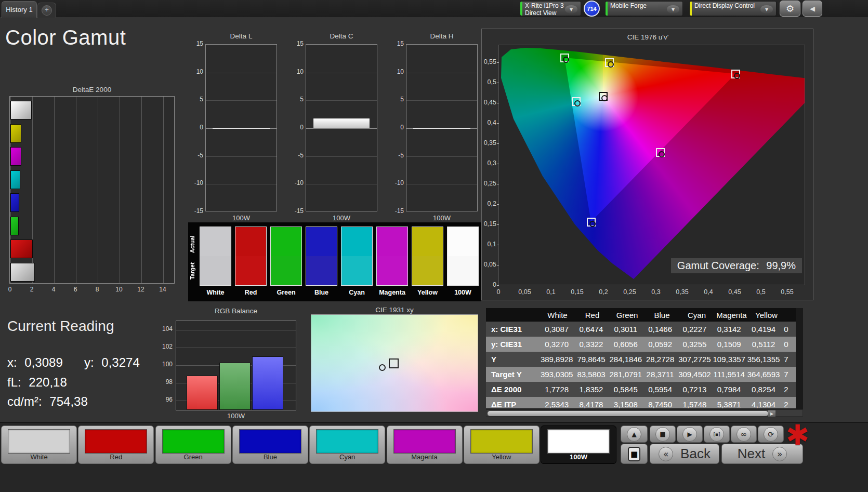  What do you see at coordinates (690, 434) in the screenshot?
I see `transport-play-button: ▶` at bounding box center [690, 434].